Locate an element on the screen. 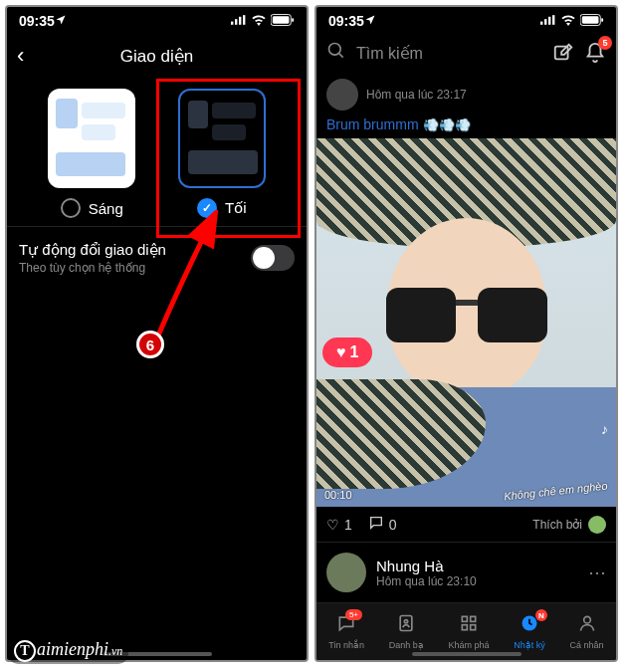  page-title: Giao diện is located at coordinates (157, 56).